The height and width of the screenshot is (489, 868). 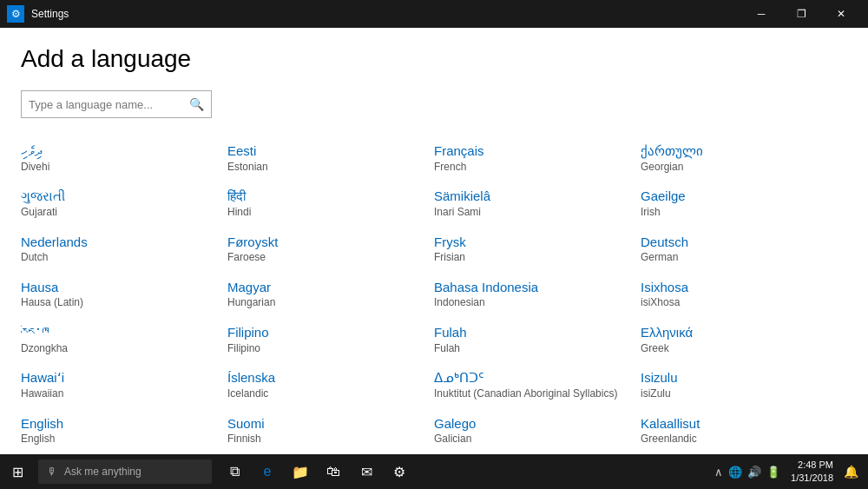 What do you see at coordinates (537, 340) in the screenshot?
I see `language-item: FulahFulah` at bounding box center [537, 340].